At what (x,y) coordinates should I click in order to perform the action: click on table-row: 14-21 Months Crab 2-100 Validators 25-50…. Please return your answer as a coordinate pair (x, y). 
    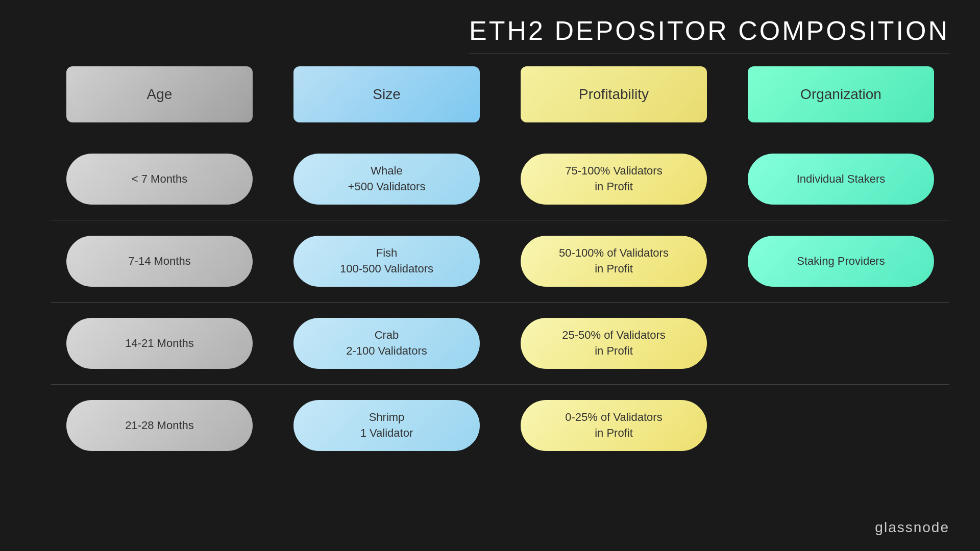
    Looking at the image, I should click on (500, 343).